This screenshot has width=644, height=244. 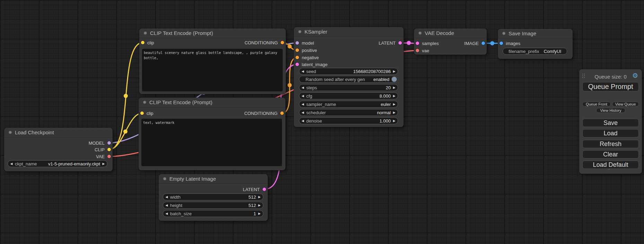 I want to click on toggle-knob-icon, so click(x=394, y=79).